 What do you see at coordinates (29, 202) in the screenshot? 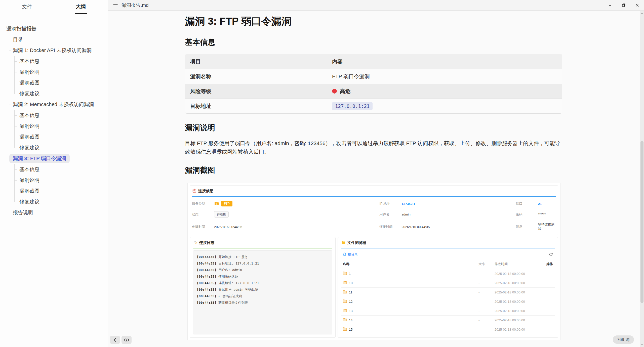
I see `outline-label: 修复建议` at bounding box center [29, 202].